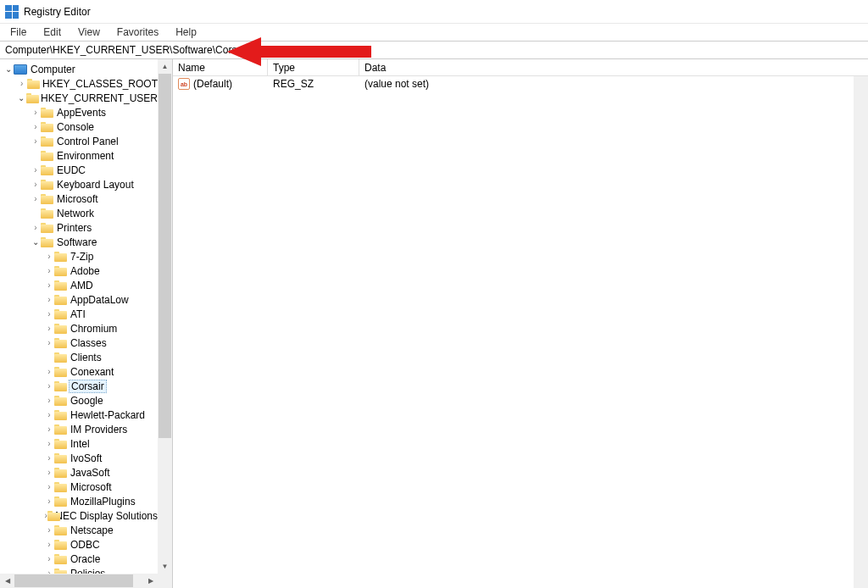  I want to click on tree-item: ›Corsair, so click(86, 386).